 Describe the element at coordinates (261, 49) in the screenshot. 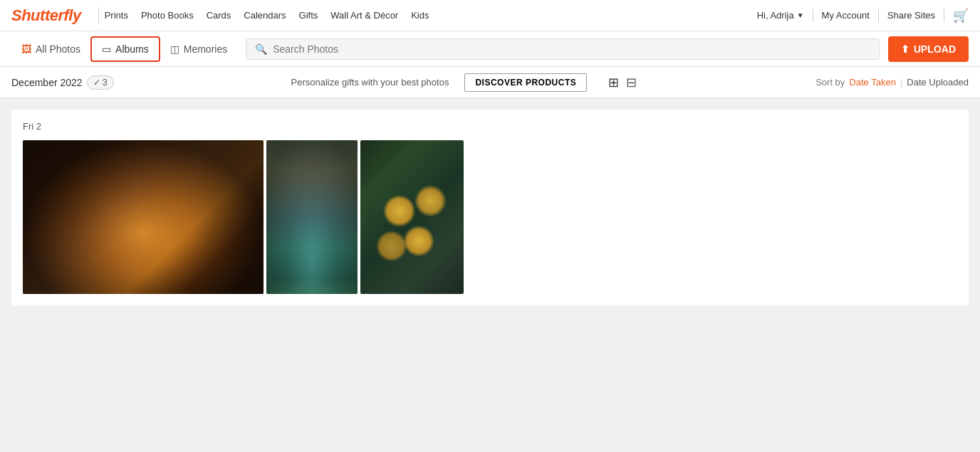

I see `search-icon: 🔍` at that location.